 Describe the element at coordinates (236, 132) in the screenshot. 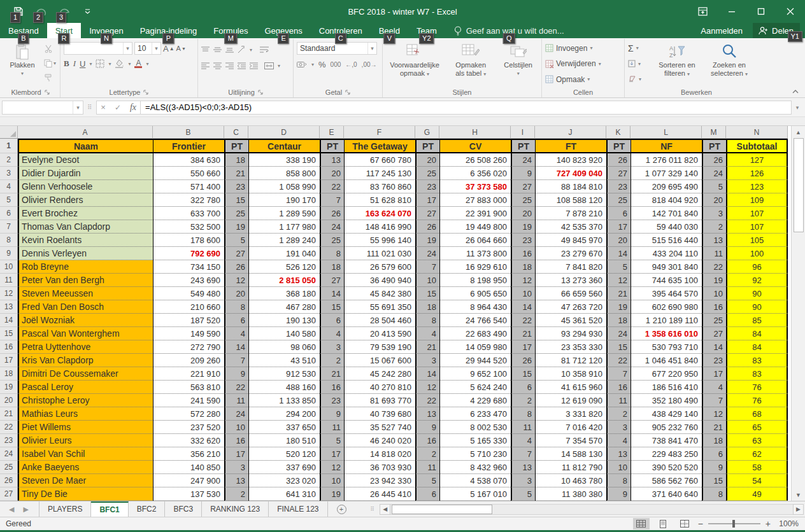

I see `column-header-C: C` at that location.